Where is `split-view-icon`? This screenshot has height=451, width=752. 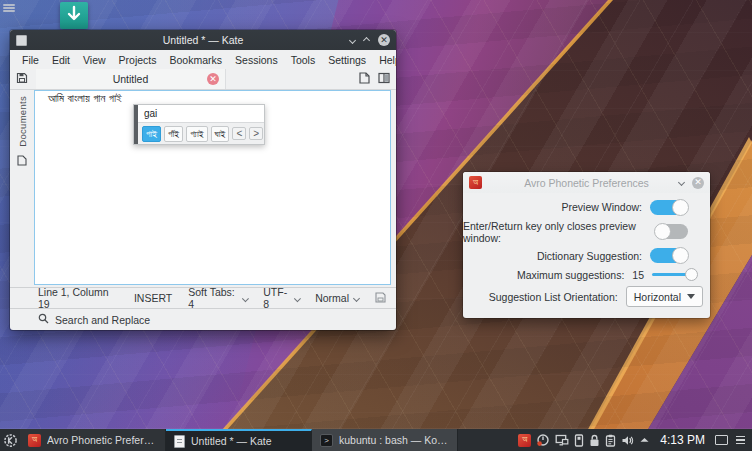
split-view-icon is located at coordinates (384, 79).